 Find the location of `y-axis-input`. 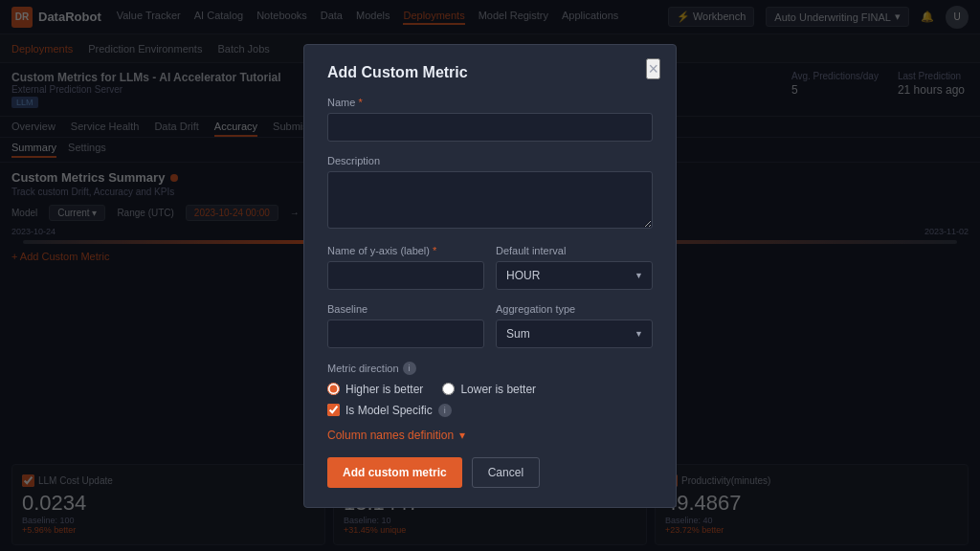

y-axis-input is located at coordinates (406, 276).